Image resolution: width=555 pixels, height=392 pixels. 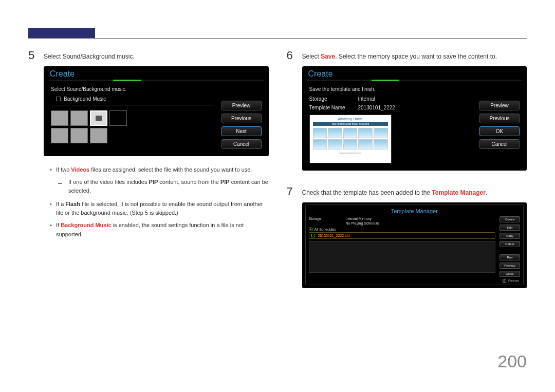 What do you see at coordinates (242, 132) in the screenshot?
I see `next-button: Next` at bounding box center [242, 132].